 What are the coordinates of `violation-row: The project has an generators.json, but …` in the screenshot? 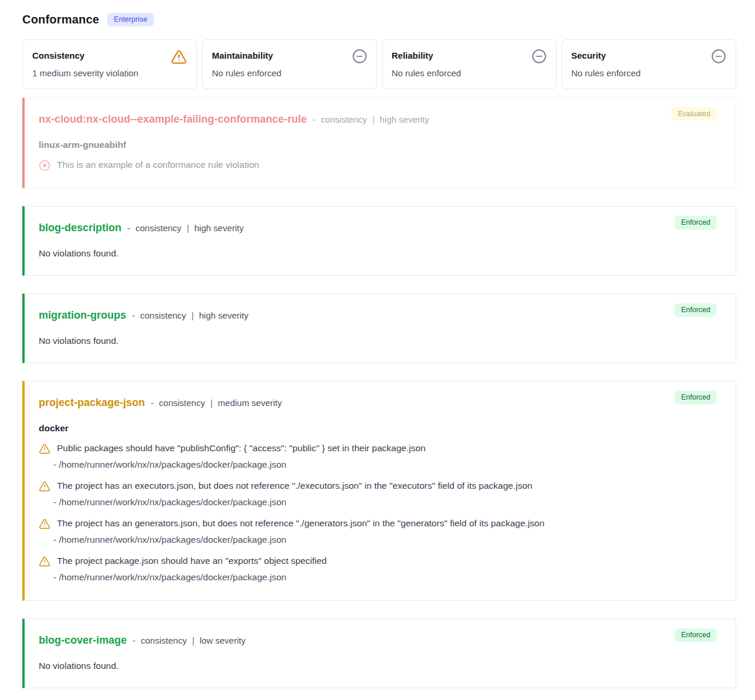 It's located at (378, 523).